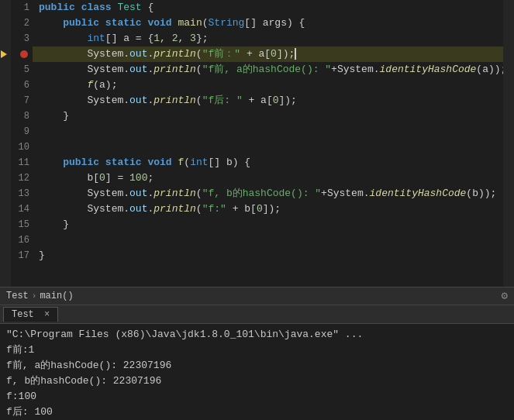 The height and width of the screenshot is (420, 514). I want to click on plain-token: (b));, so click(481, 194).